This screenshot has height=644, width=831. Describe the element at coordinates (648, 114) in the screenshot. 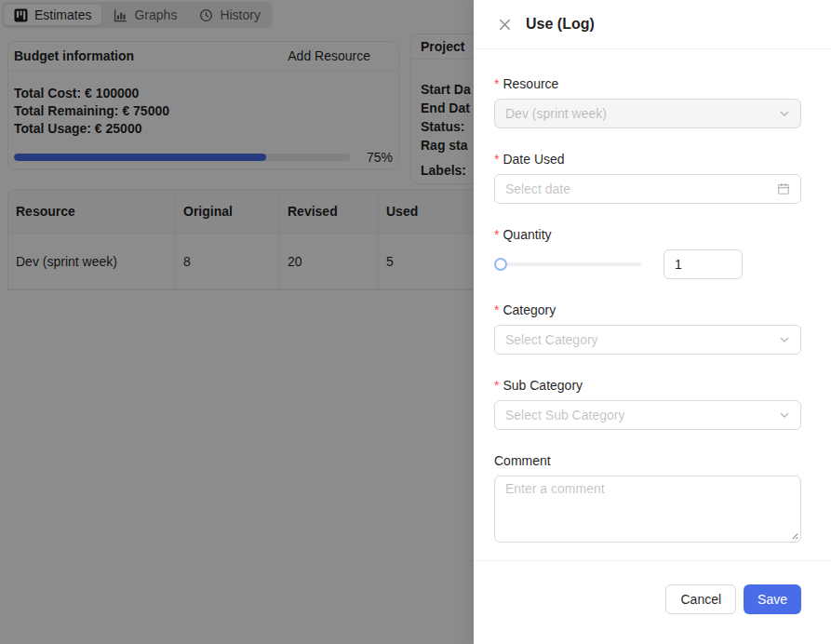

I see `resource-select: Dev (sprint week)` at that location.